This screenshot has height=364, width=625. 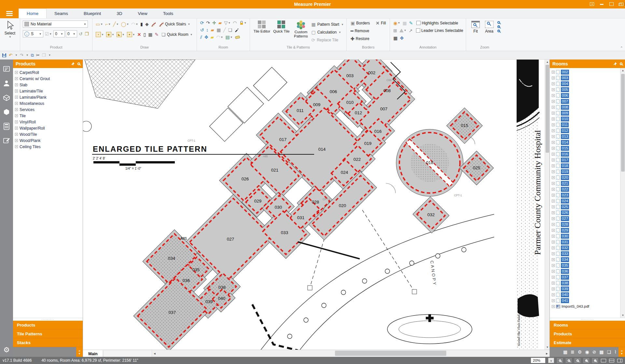 I want to click on room-list-item: +011, so click(x=589, y=125).